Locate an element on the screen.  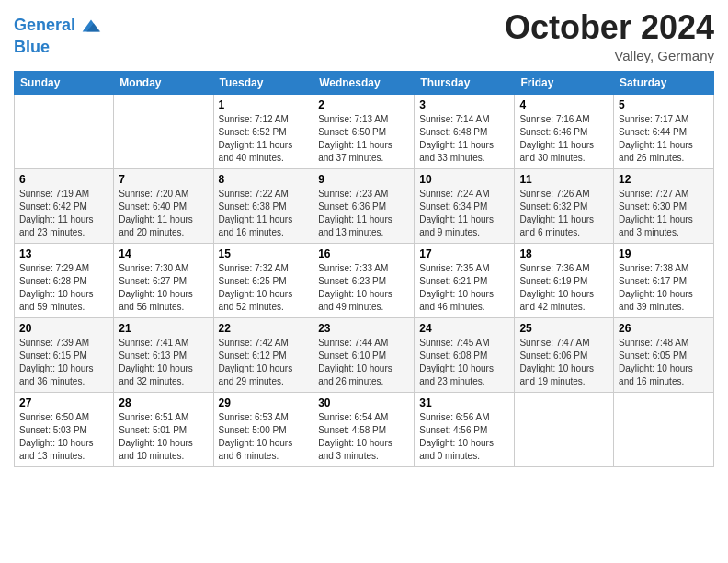
day-number: 11 is located at coordinates (564, 179).